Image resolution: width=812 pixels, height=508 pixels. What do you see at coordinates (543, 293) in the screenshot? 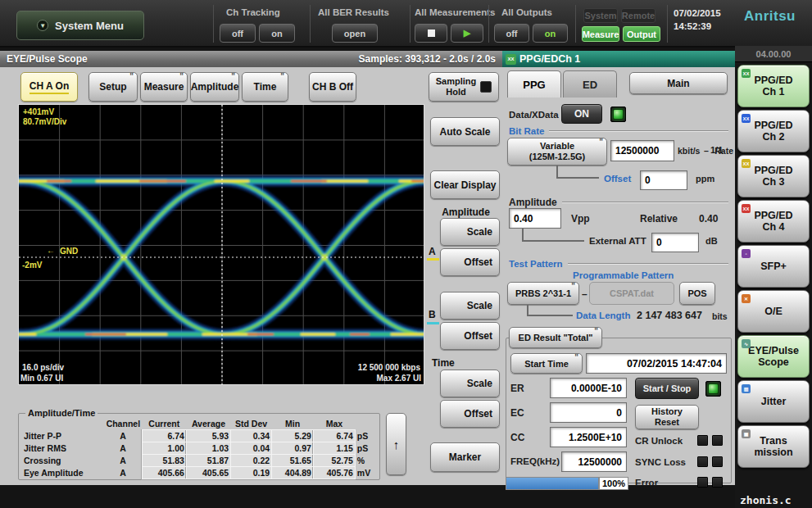
I see `prbs-pattern-button: PRBS 2^31-1` at bounding box center [543, 293].